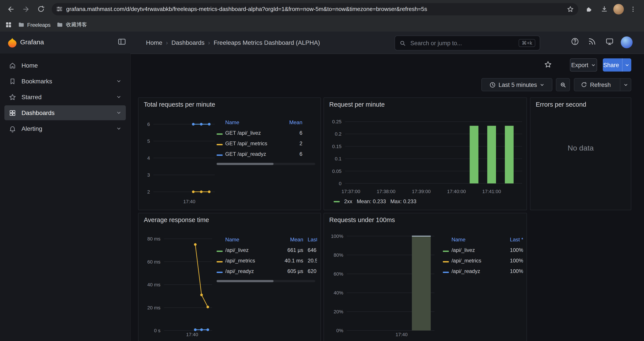 The width and height of the screenshot is (644, 341). Describe the element at coordinates (230, 105) in the screenshot. I see `panel-title: Total requests per minute` at that location.